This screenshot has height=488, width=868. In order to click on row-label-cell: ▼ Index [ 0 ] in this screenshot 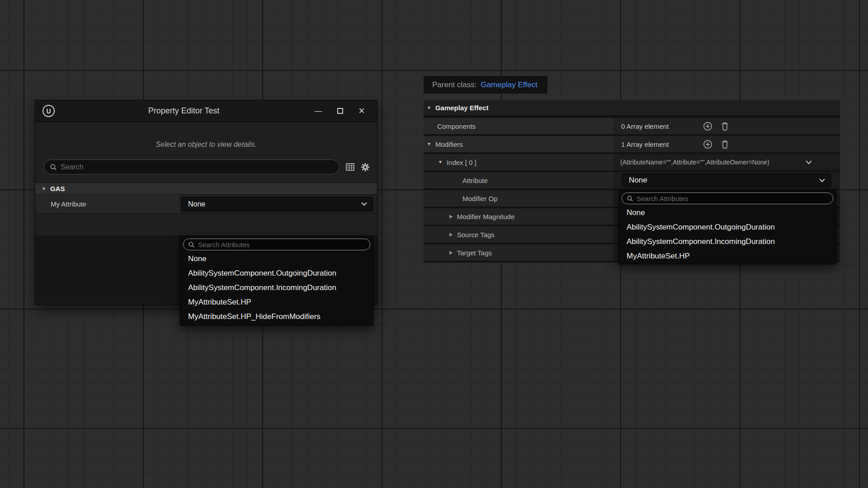, I will do `click(519, 162)`.